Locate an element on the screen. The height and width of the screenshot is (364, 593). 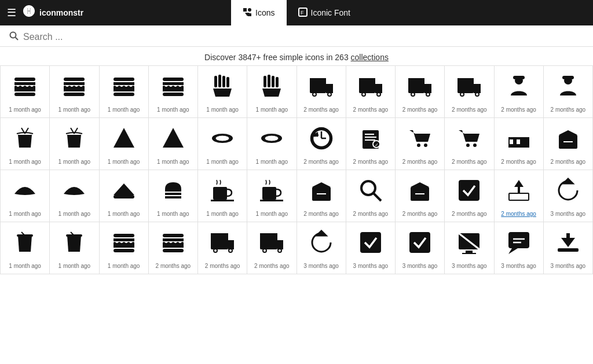
icon-label-r3-c3: 2 months ago is located at coordinates (174, 266).